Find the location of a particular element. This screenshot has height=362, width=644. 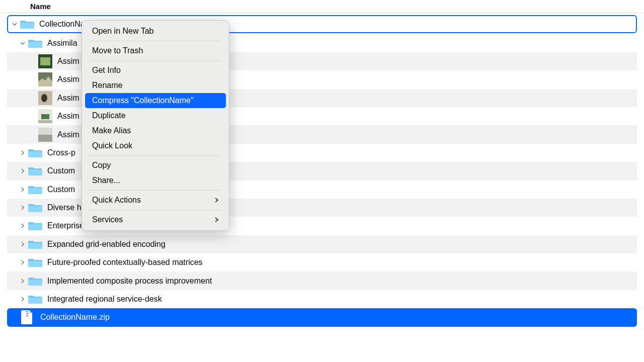

file-row-zip-selected: CollectionName.zip is located at coordinates (322, 317).